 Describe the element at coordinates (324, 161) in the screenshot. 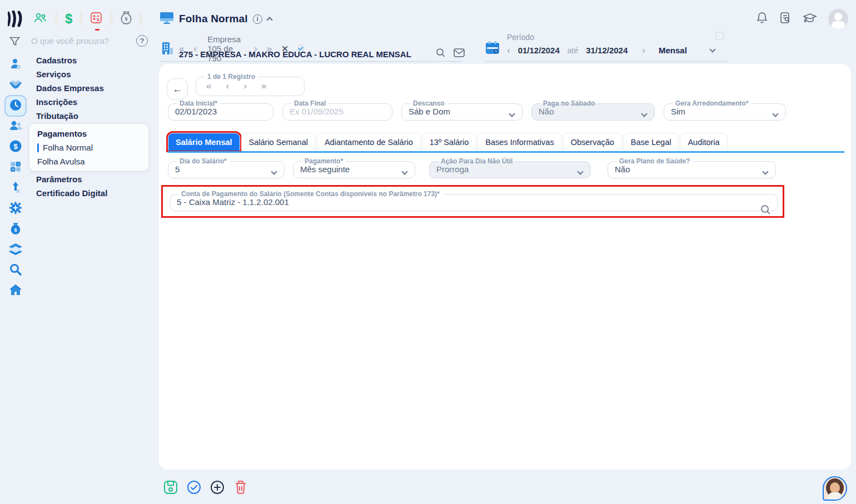

I see `pagamento-label: Pagamento*` at that location.